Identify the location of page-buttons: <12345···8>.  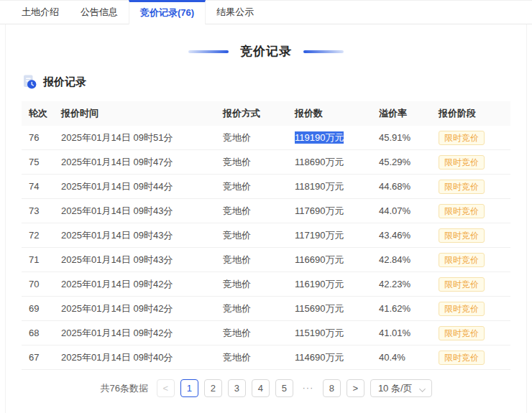
(260, 388).